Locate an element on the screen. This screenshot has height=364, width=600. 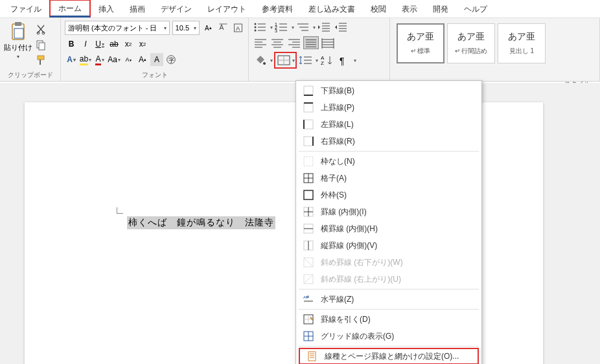
italic-button: I is located at coordinates (86, 44).